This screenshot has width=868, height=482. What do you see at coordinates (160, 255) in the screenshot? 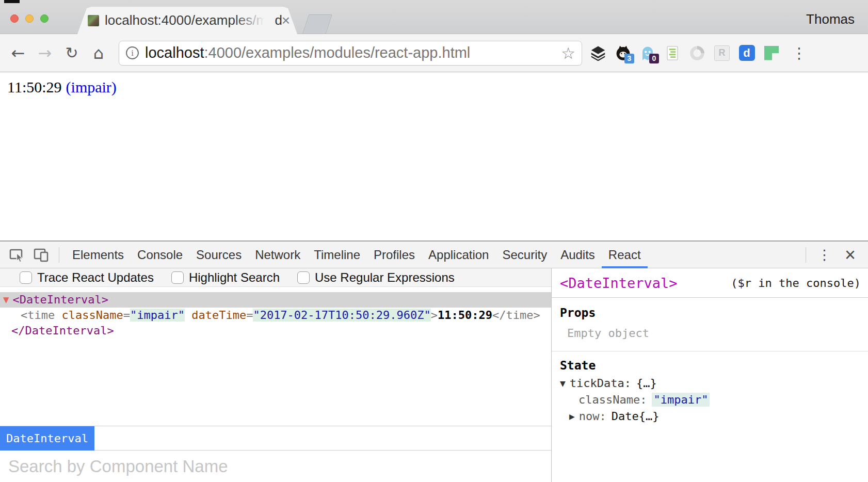
I see `devtools-tab-console: Console` at bounding box center [160, 255].